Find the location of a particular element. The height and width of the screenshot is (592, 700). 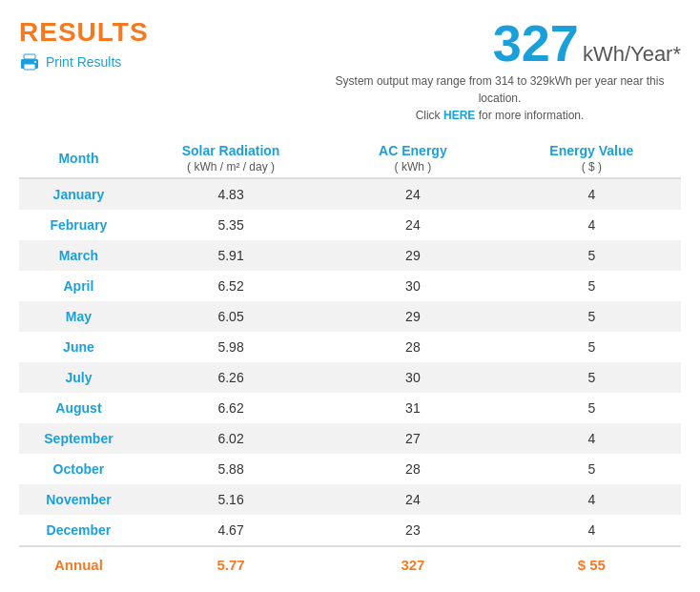

col-header-month: Month is located at coordinates (78, 156).